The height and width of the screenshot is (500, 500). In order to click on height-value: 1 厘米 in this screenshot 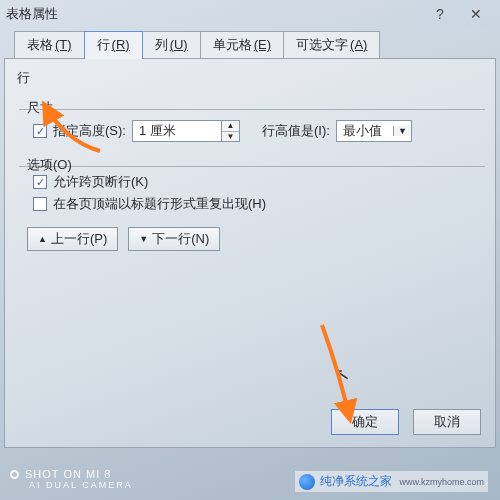, I will do `click(177, 131)`.